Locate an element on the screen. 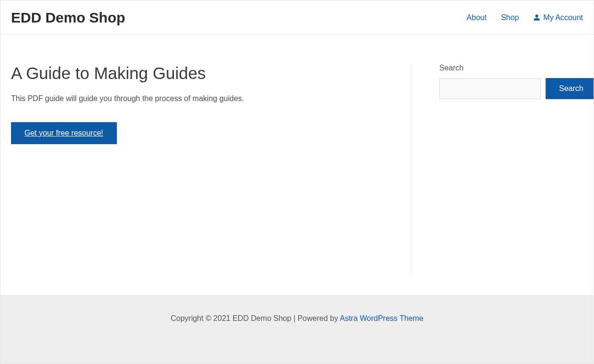 The width and height of the screenshot is (594, 364). site-title: EDD Demo Shop is located at coordinates (68, 18).